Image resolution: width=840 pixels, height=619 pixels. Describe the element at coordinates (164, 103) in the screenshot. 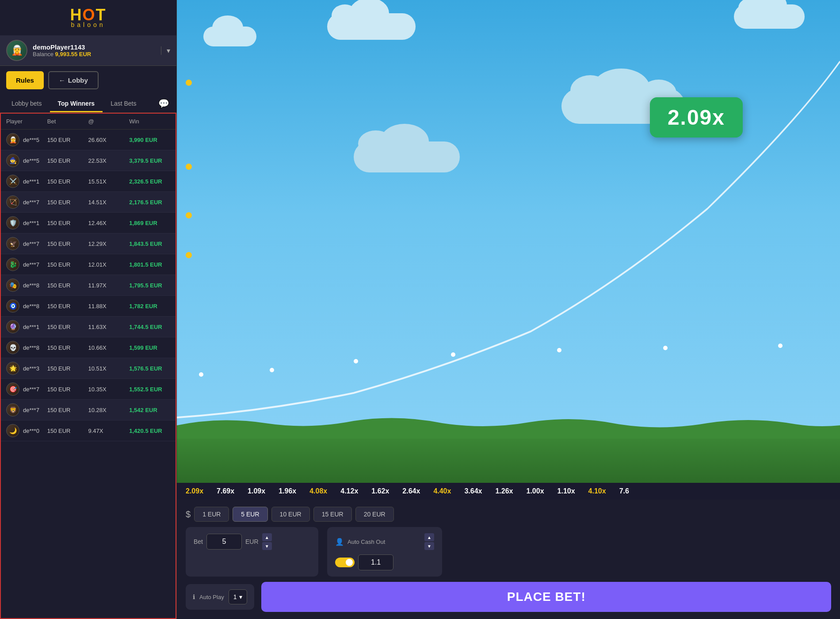

I see `chat-icon: 💬` at that location.